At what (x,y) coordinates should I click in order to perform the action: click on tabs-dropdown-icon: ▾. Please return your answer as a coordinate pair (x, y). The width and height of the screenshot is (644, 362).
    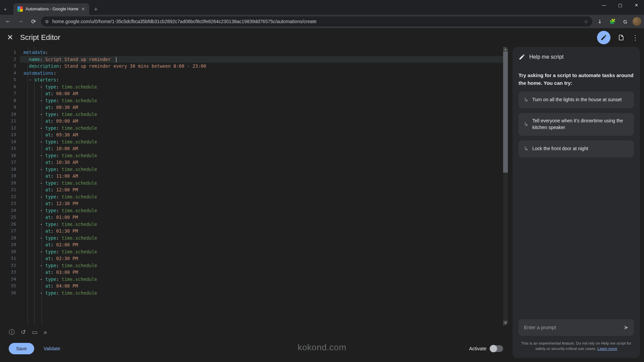
    Looking at the image, I should click on (5, 9).